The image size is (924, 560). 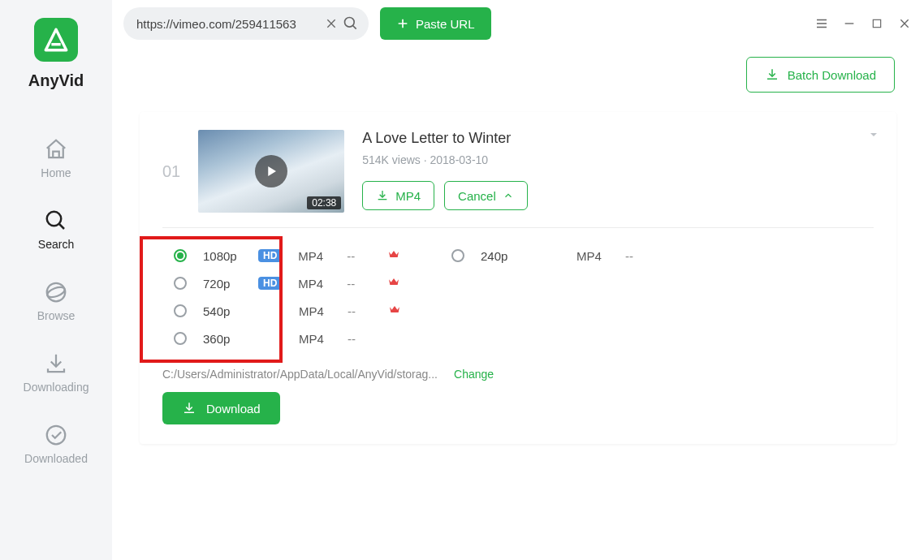 What do you see at coordinates (222, 256) in the screenshot?
I see `quality-resolution: 1080p` at bounding box center [222, 256].